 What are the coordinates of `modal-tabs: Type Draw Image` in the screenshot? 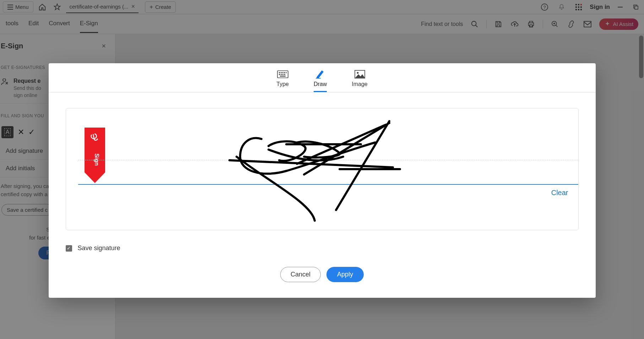 It's located at (322, 78).